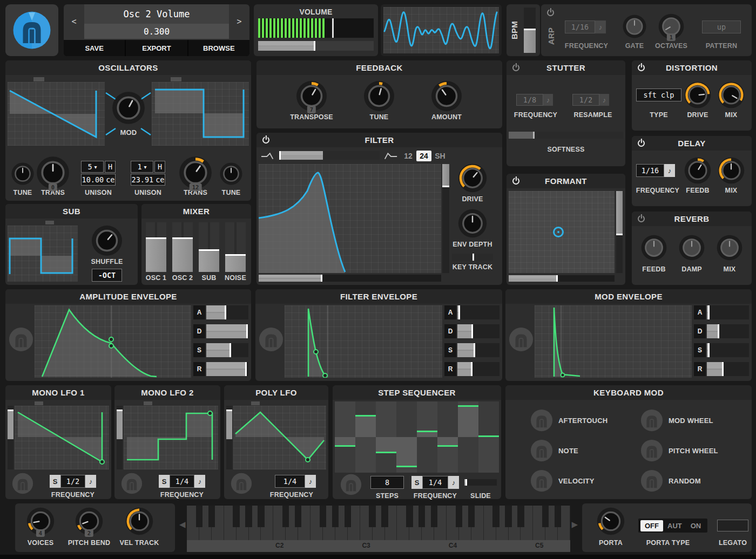 The height and width of the screenshot is (559, 756). Describe the element at coordinates (107, 241) in the screenshot. I see `sub-shuffle-knob` at that location.